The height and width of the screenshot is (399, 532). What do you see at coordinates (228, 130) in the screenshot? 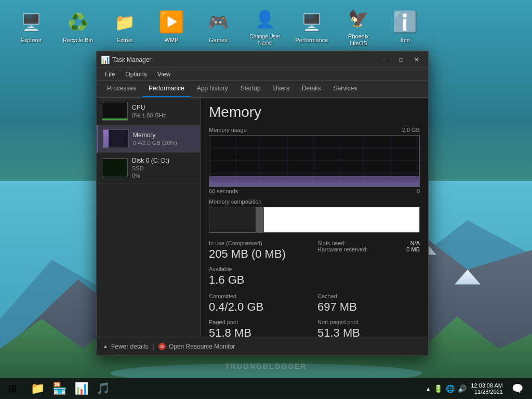
I see `graph-label: Memory usage` at bounding box center [228, 130].